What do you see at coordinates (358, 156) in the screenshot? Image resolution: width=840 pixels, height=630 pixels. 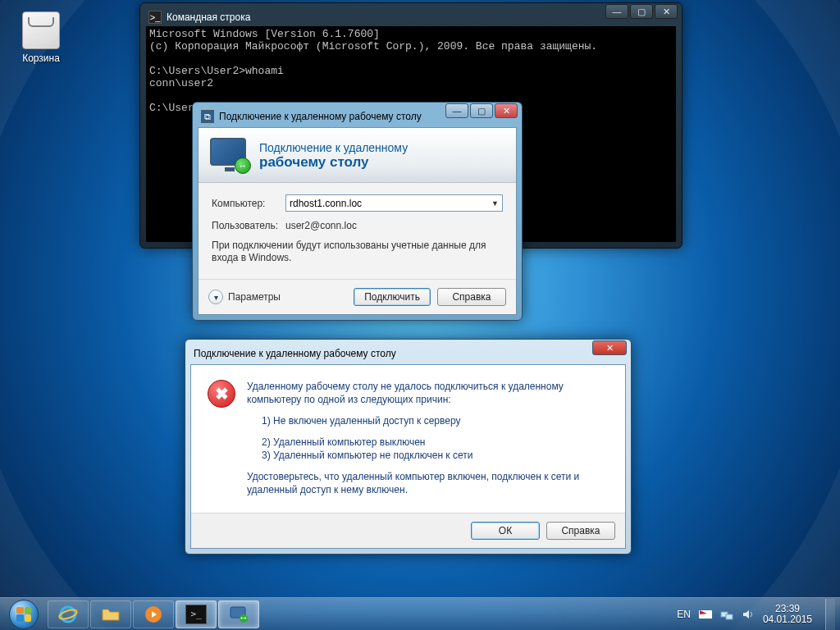 I see `rdp-header: ↔ Подключение к удаленному рабочему стол…` at bounding box center [358, 156].